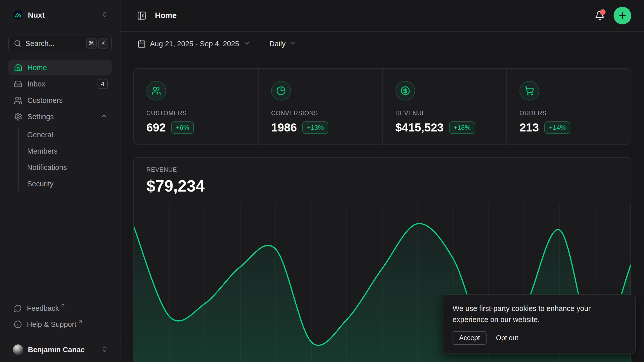  Describe the element at coordinates (18, 84) in the screenshot. I see `inbox-icon` at that location.